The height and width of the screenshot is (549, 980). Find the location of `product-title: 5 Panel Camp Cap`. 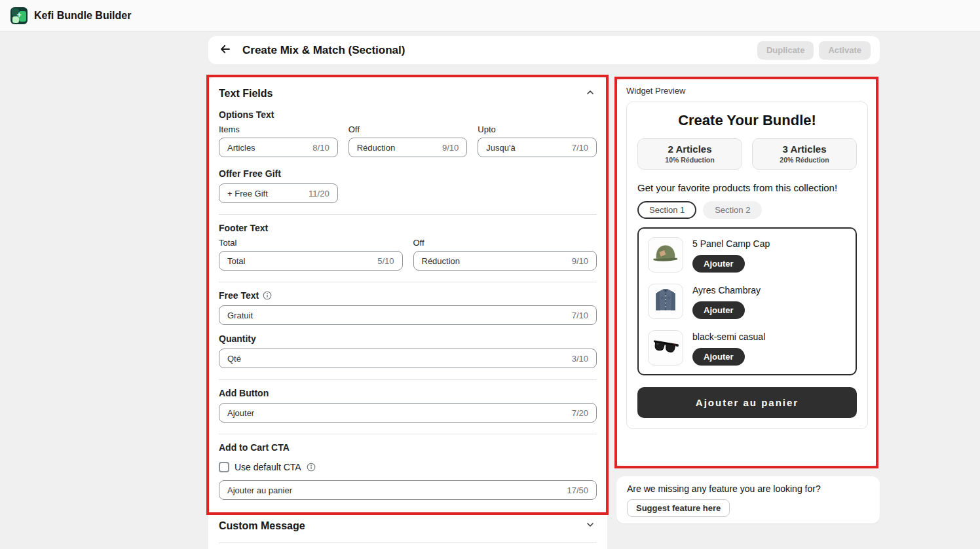

product-title: 5 Panel Camp Cap is located at coordinates (731, 244).